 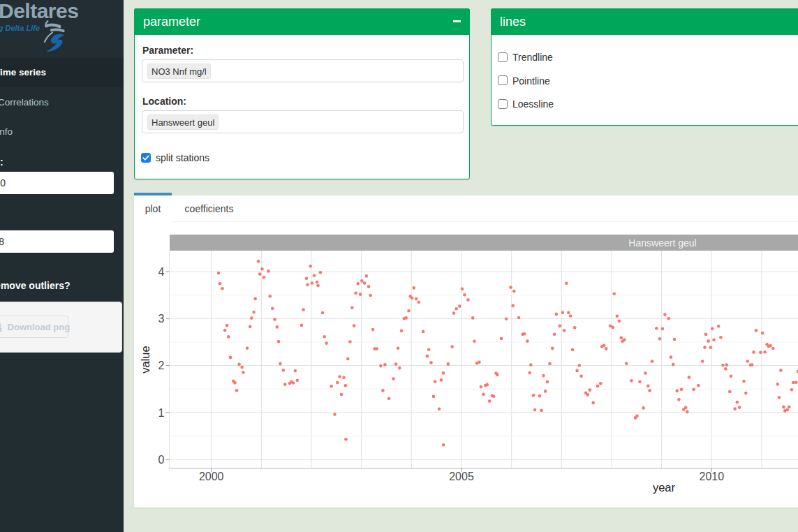 I want to click on svg-text: 1, so click(x=162, y=413).